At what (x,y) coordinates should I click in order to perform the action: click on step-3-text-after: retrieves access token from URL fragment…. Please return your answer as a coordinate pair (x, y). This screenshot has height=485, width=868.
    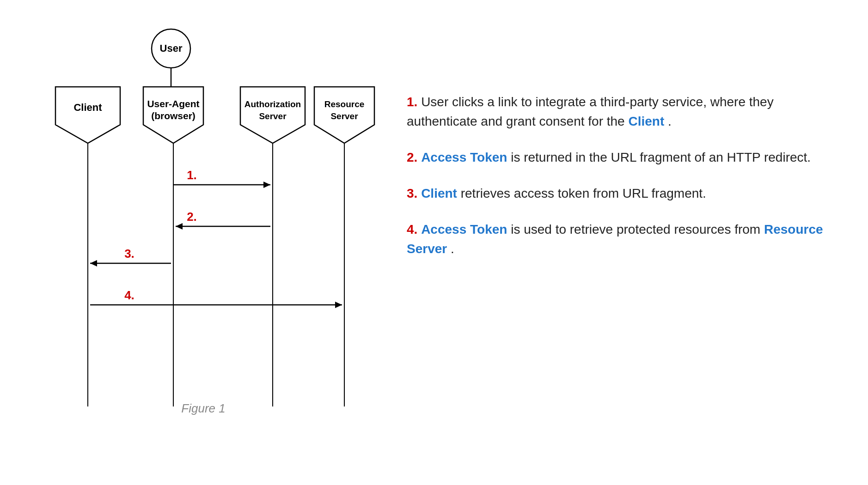
    Looking at the image, I should click on (583, 193).